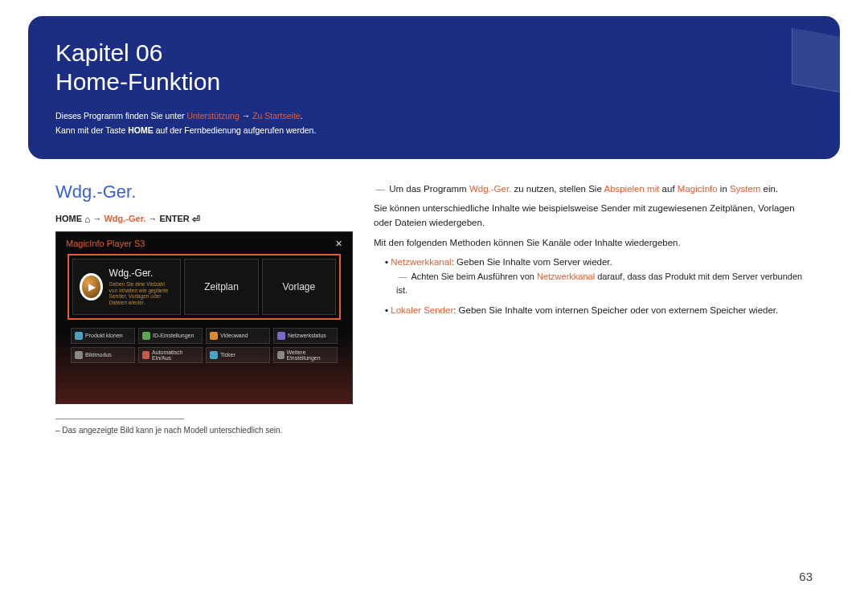 The height and width of the screenshot is (613, 868). Describe the element at coordinates (127, 287) in the screenshot. I see `tile-player: ▶ Wdg.-Ger. Geben Sie eine Vielzahl von …` at that location.